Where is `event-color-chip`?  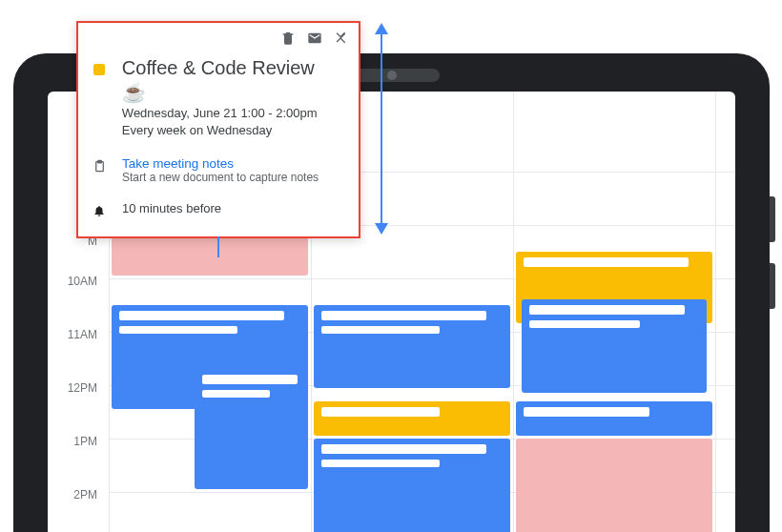
event-color-chip is located at coordinates (99, 70).